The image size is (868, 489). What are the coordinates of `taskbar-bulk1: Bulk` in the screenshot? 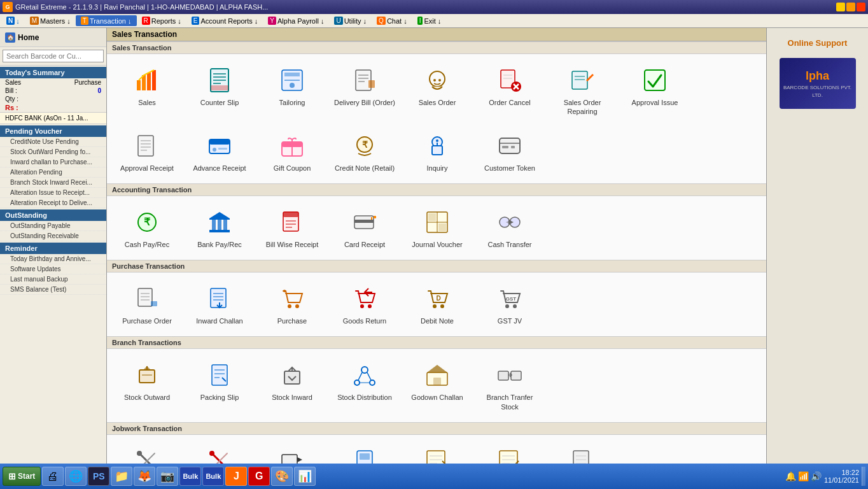 It's located at (190, 476).